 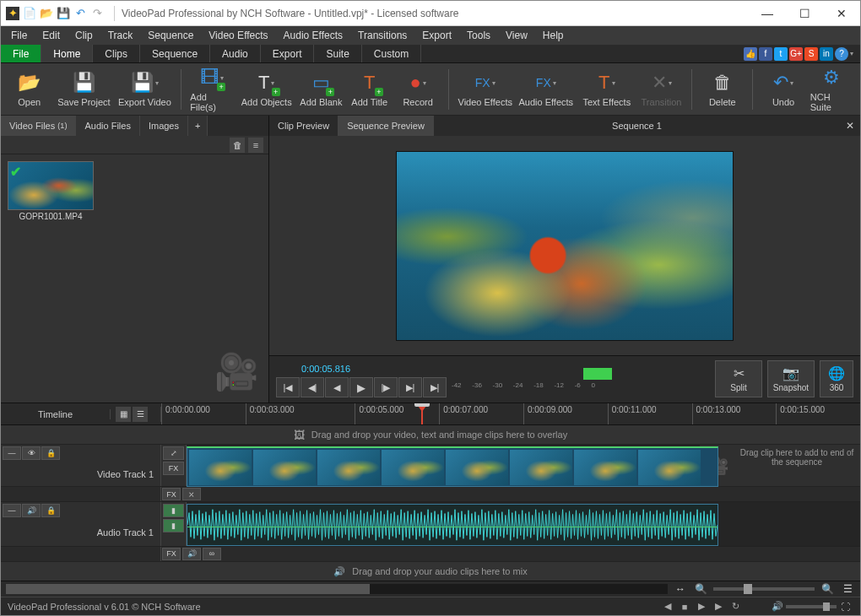 What do you see at coordinates (80, 14) in the screenshot?
I see `undo-icon: ↶` at bounding box center [80, 14].